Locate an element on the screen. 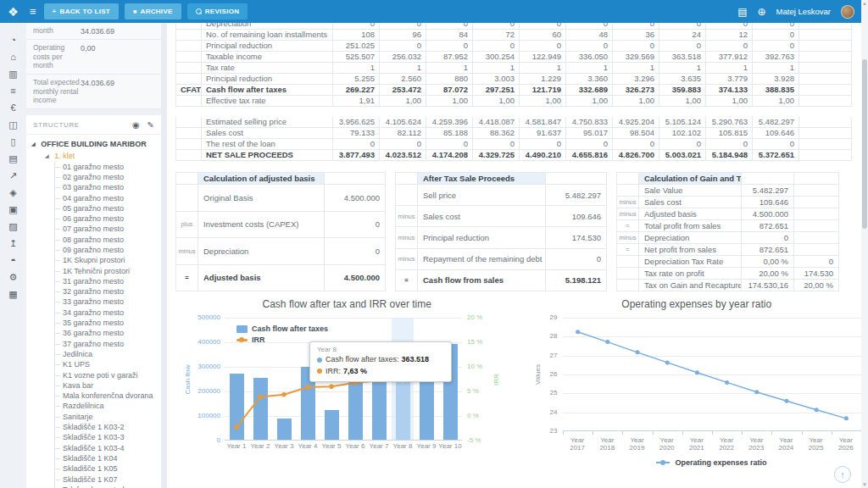 Image resolution: width=868 pixels, height=488 pixels. tree-item: Skladišče 1 K05 is located at coordinates (108, 469).